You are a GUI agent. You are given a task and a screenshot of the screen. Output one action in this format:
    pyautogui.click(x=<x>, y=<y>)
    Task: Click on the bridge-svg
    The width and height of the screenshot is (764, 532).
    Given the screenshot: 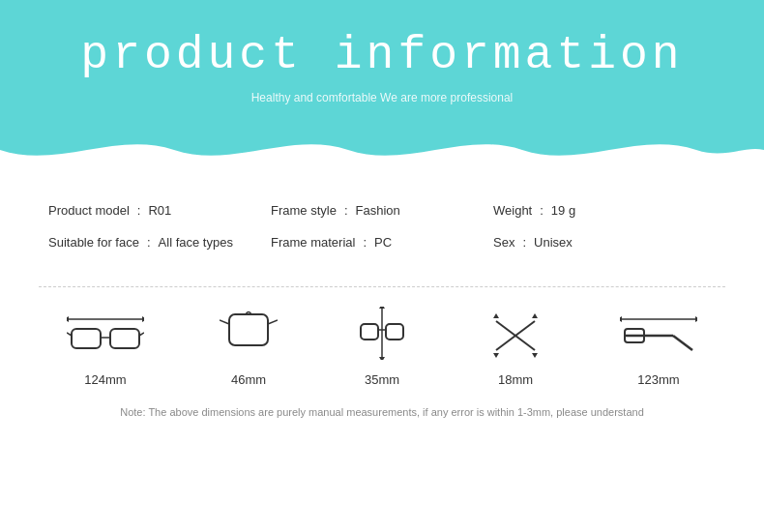 What is the action you would take?
    pyautogui.click(x=382, y=333)
    